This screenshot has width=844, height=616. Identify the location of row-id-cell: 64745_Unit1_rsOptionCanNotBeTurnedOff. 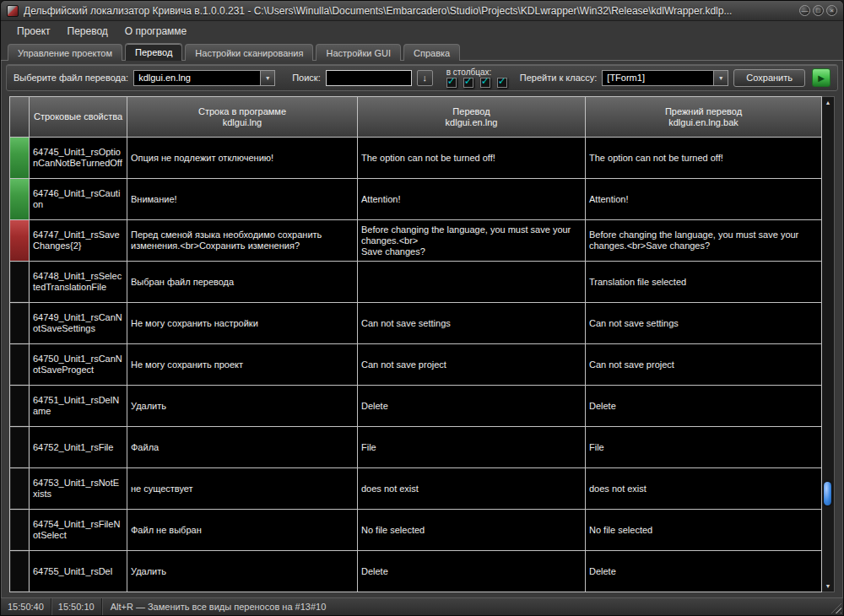
(78, 159).